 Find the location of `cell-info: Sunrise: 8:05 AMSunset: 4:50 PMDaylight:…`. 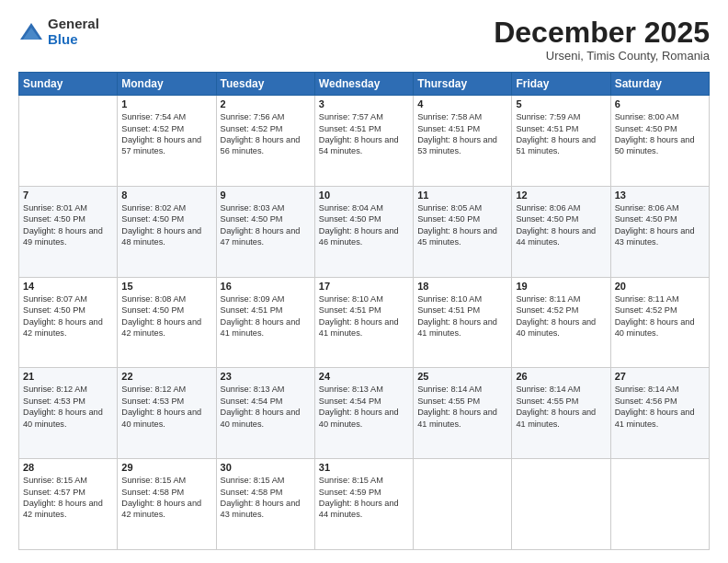

cell-info: Sunrise: 8:05 AMSunset: 4:50 PMDaylight:… is located at coordinates (462, 225).